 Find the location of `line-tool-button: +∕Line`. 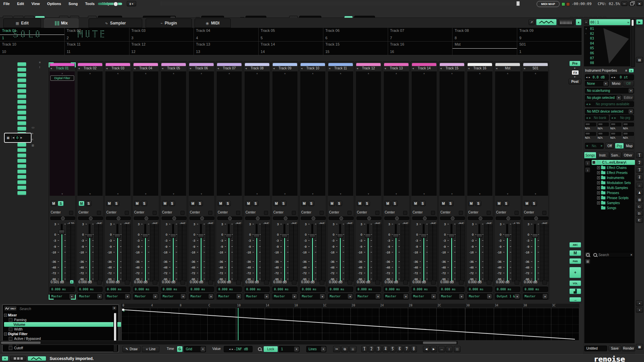

line-tool-button: +∕Line is located at coordinates (151, 349).